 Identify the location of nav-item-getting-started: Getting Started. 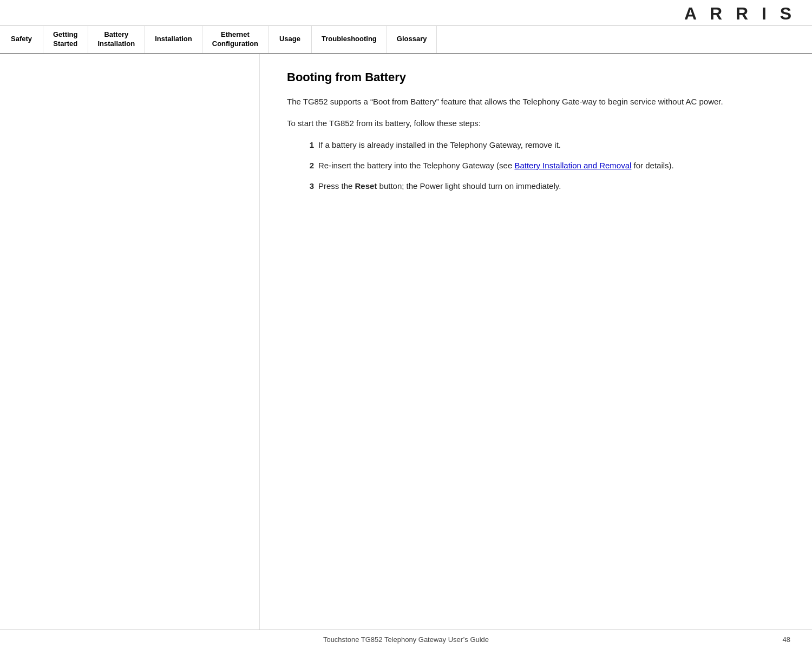
(66, 40).